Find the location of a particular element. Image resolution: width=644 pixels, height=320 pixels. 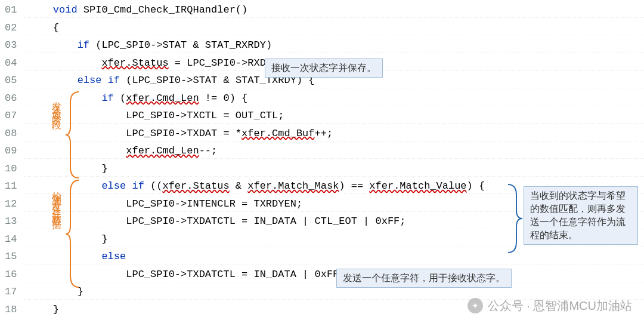

callout-match-send-extra: 当收到的状态字与希望的数值匹配，则再多发送一个任意字符作为流程的结束。 is located at coordinates (581, 216).